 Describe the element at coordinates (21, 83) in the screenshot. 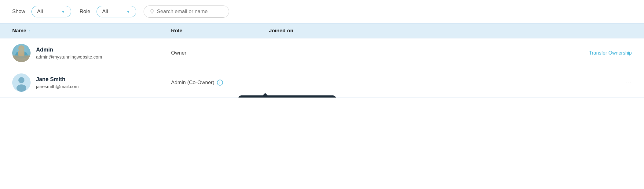

I see `avatar-person-svg` at that location.